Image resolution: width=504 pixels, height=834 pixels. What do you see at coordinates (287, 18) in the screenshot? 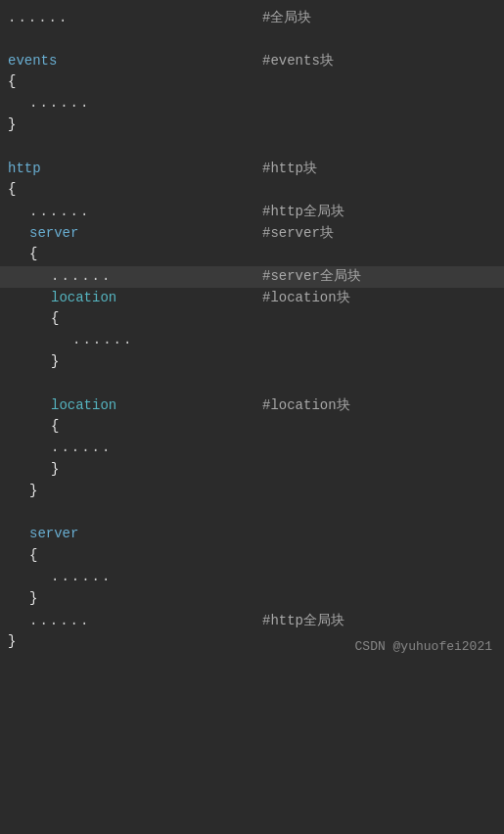
I see `code-token-right: #全局块` at bounding box center [287, 18].